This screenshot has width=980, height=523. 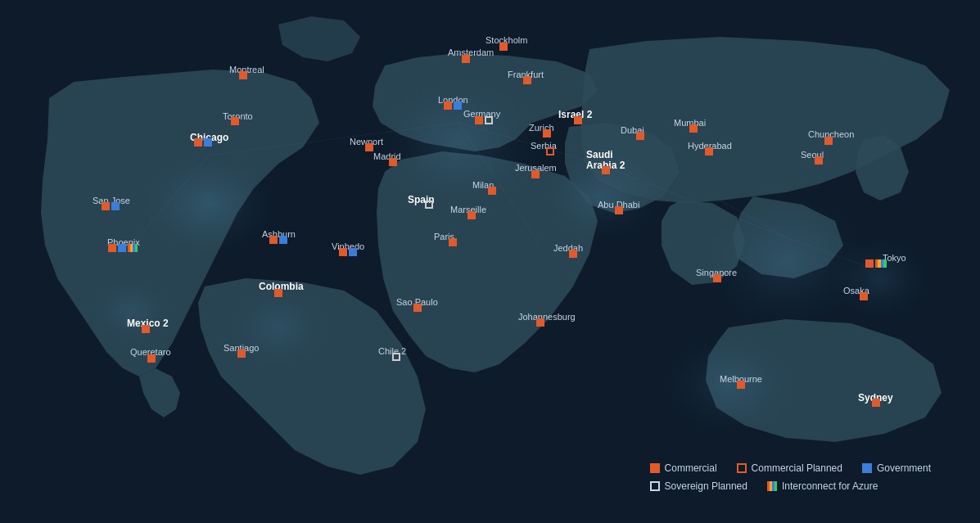 What do you see at coordinates (418, 308) in the screenshot?
I see `marker-sao-paulo` at bounding box center [418, 308].